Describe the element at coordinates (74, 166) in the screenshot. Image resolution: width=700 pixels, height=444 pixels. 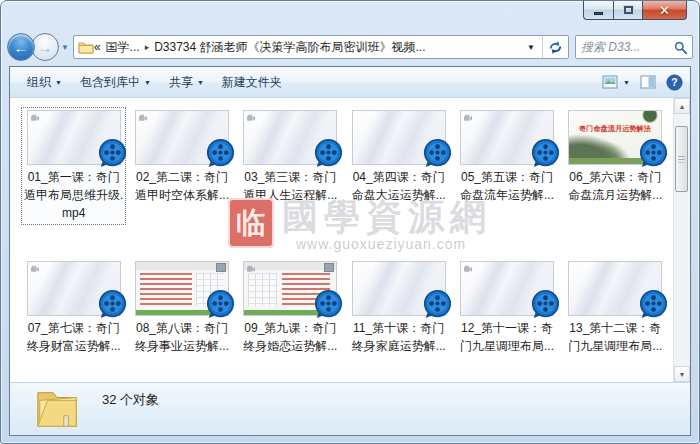
I see `file-item: 01_第一课：奇门遁甲布局思维升级.mp4` at that location.